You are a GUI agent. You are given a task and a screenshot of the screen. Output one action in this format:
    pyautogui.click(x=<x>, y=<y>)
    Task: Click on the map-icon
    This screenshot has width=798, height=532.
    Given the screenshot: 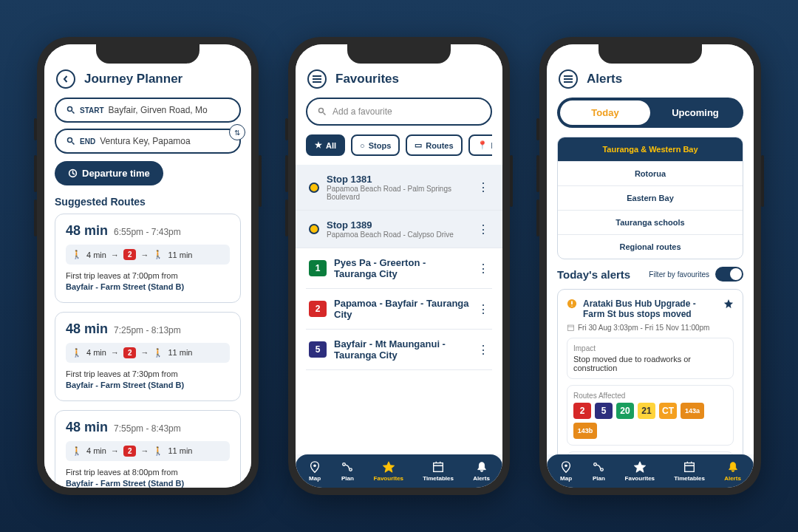 What is the action you would take?
    pyautogui.click(x=315, y=467)
    